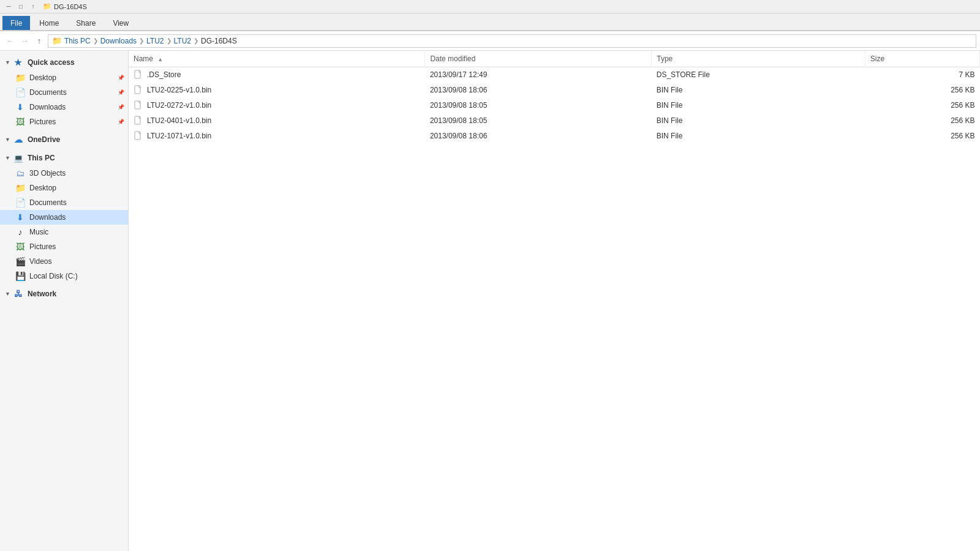 This screenshot has height=551, width=980. I want to click on pin-icon-desktop: 📌, so click(121, 78).